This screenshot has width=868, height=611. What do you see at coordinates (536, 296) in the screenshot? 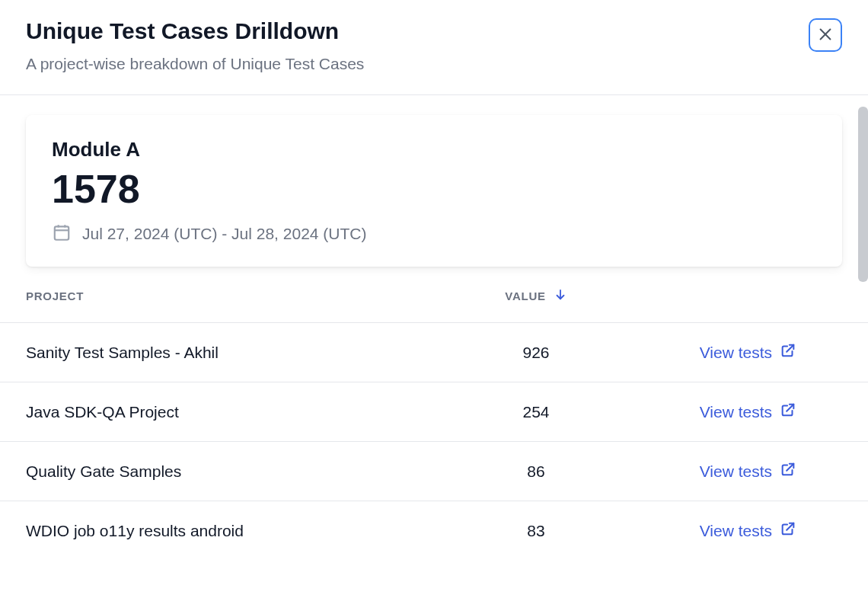
I see `column-header-value: VALUE` at bounding box center [536, 296].